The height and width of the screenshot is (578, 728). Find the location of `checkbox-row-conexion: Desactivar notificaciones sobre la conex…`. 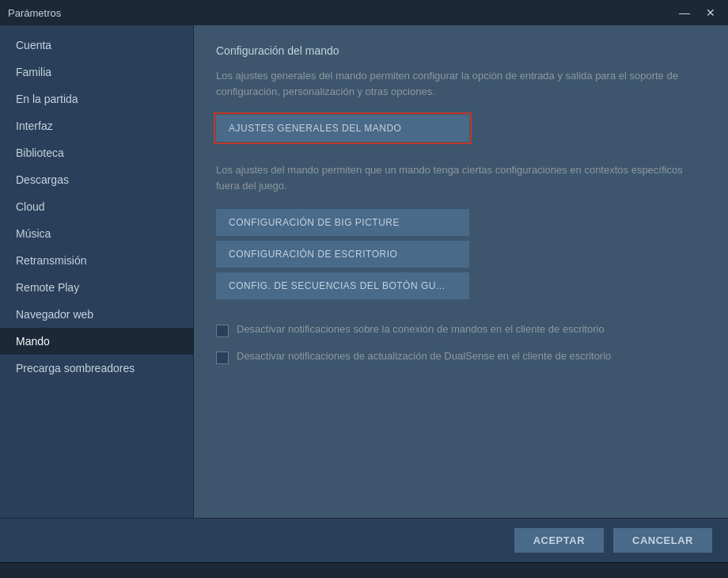

checkbox-row-conexion: Desactivar notificaciones sobre la conex… is located at coordinates (461, 330).